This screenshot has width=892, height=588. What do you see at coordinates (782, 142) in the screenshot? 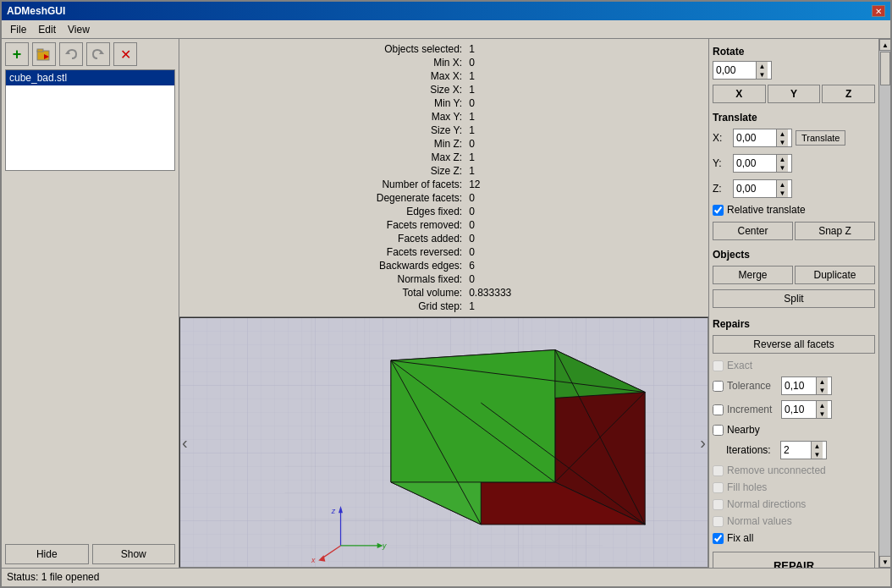
I see `translate-x-down: ▼` at bounding box center [782, 142].